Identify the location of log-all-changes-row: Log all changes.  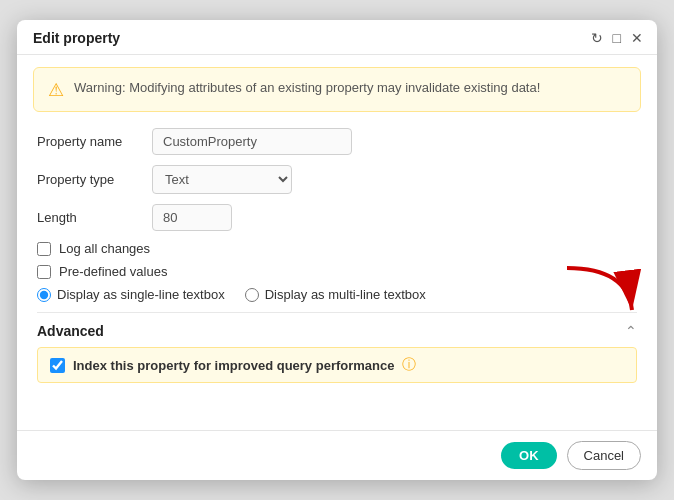
(337, 248).